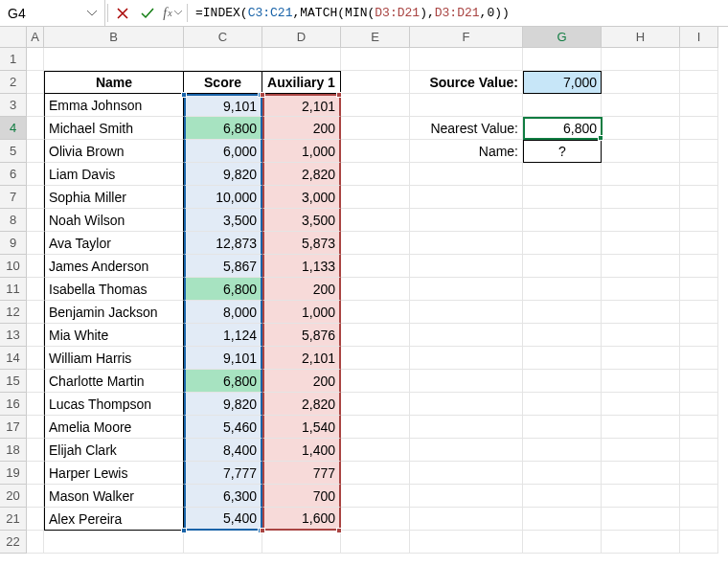 The height and width of the screenshot is (566, 728). What do you see at coordinates (302, 358) in the screenshot?
I see `cell: 2,101` at bounding box center [302, 358].